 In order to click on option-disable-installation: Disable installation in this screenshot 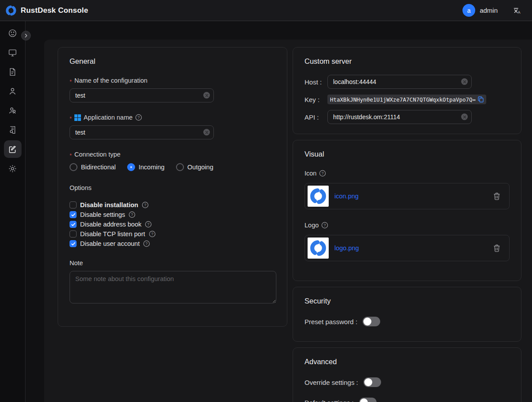, I will do `click(172, 205)`.